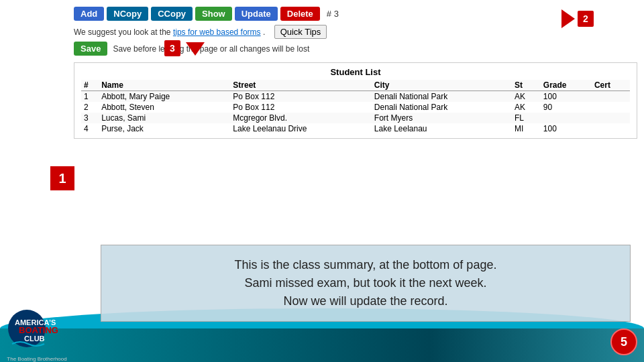  What do you see at coordinates (356, 97) in the screenshot?
I see `table-row: 1 Abbott, Mary Paige Po Box 112 Denali N…` at bounding box center [356, 97].